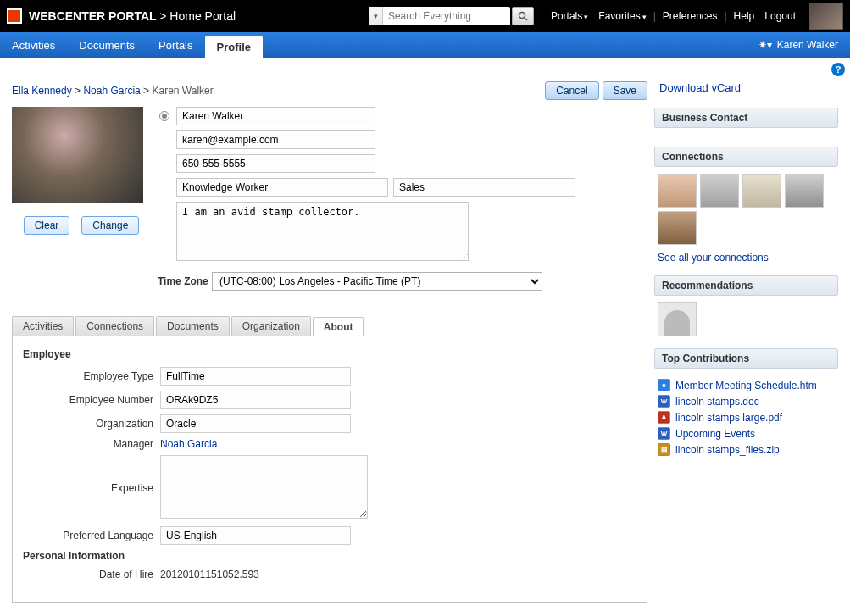 The height and width of the screenshot is (616, 850). Describe the element at coordinates (256, 536) in the screenshot. I see `lang-field` at that location.